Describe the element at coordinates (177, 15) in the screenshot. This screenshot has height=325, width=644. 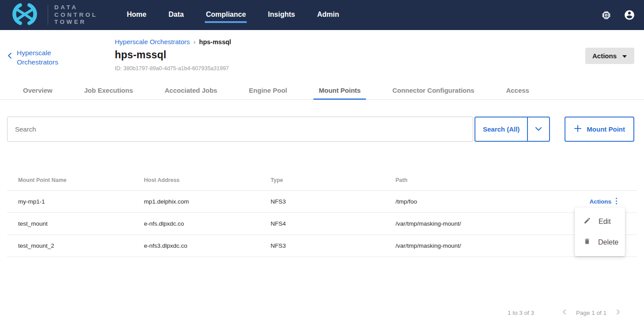
I see `nav-item-data: Data` at that location.